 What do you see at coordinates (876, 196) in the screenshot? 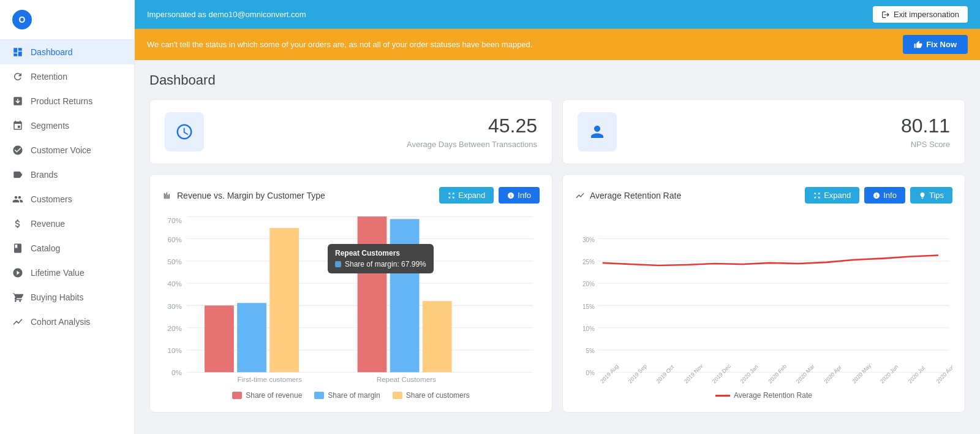
I see `info-icon-line` at bounding box center [876, 196].